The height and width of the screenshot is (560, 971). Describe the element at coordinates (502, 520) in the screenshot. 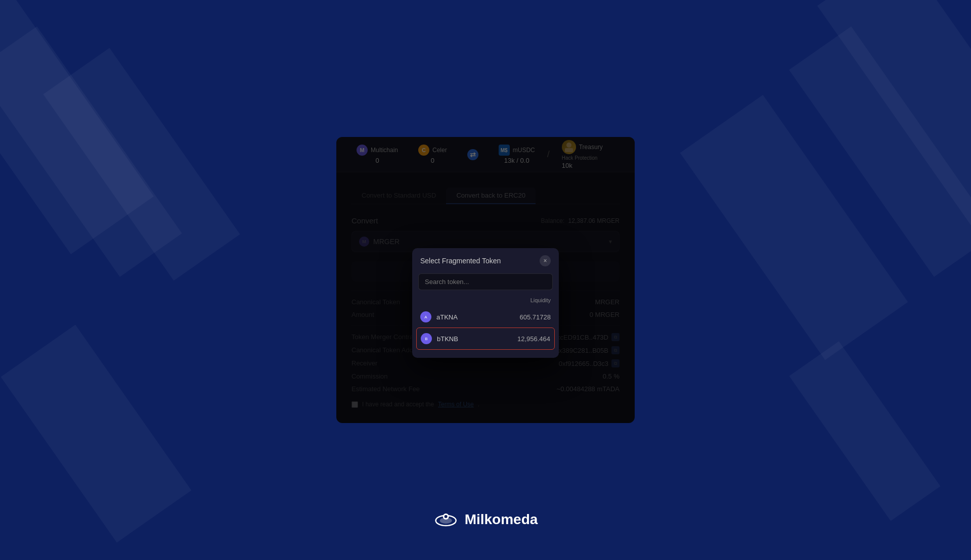

I see `brand-name-label: Milkomeda` at that location.